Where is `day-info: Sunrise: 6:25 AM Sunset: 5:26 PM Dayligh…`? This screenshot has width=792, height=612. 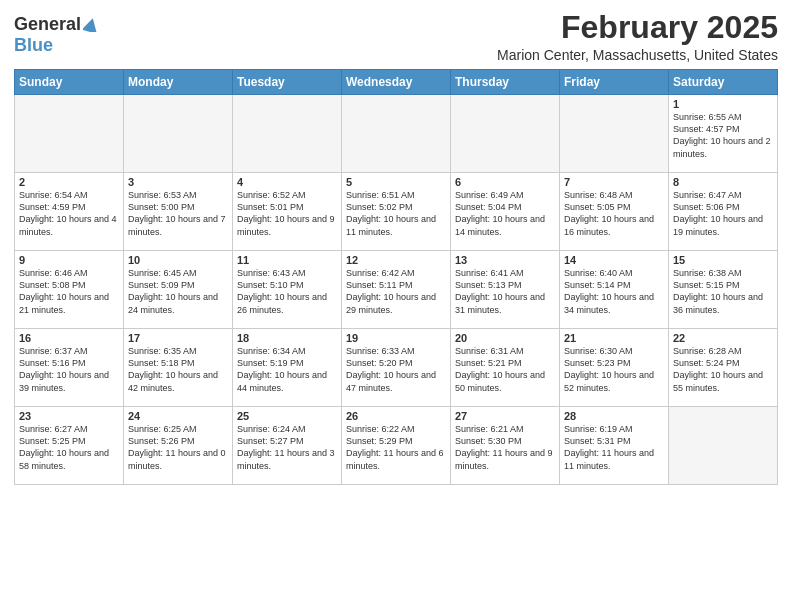 day-info: Sunrise: 6:25 AM Sunset: 5:26 PM Dayligh… is located at coordinates (178, 448).